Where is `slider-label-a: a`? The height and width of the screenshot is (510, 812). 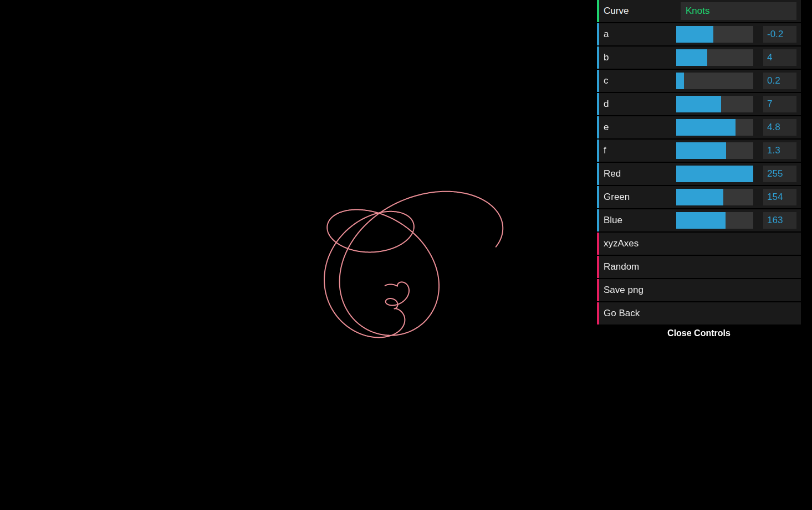
slider-label-a: a is located at coordinates (640, 34).